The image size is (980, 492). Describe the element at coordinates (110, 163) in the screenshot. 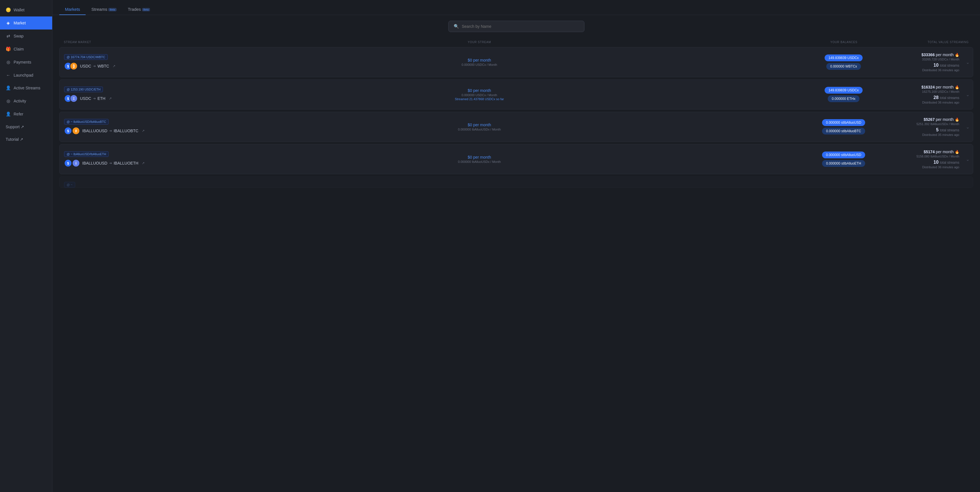

I see `pair-label: IBALLUOUSD ➔ IBALLUOETH` at that location.